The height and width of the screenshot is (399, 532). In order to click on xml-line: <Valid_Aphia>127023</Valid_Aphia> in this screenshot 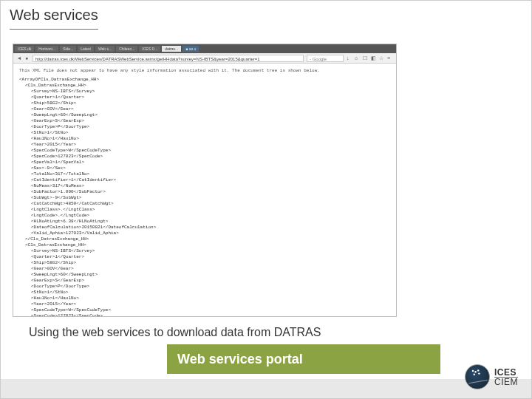, I will do `click(211, 233)`.